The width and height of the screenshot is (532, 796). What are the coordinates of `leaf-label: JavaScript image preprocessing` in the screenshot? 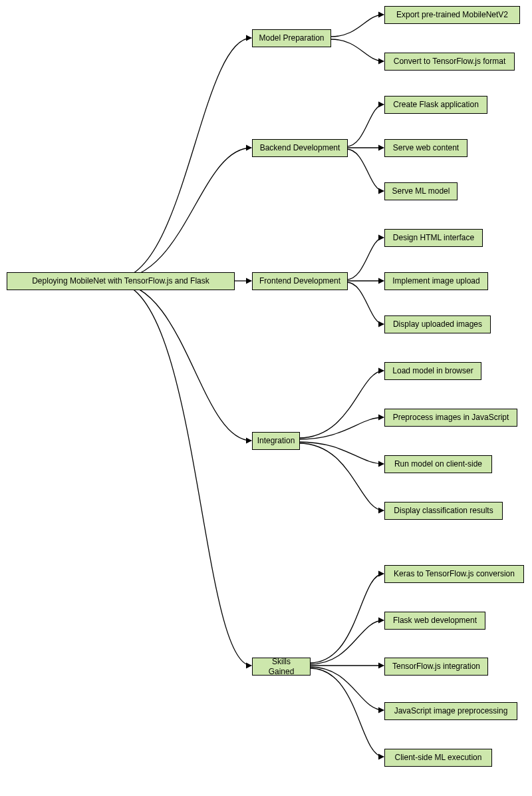 It's located at (451, 711).